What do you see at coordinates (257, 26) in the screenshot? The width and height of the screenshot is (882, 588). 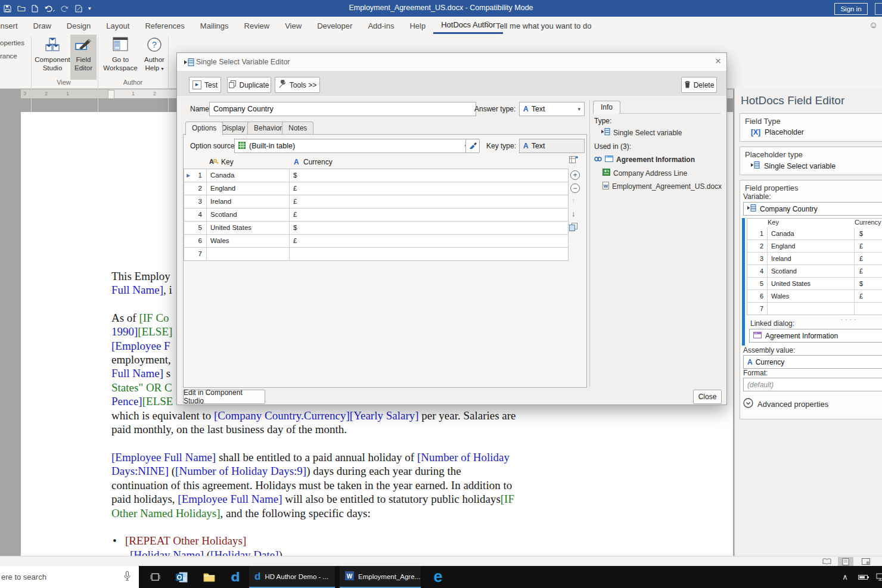 I see `tab-review: Review` at bounding box center [257, 26].